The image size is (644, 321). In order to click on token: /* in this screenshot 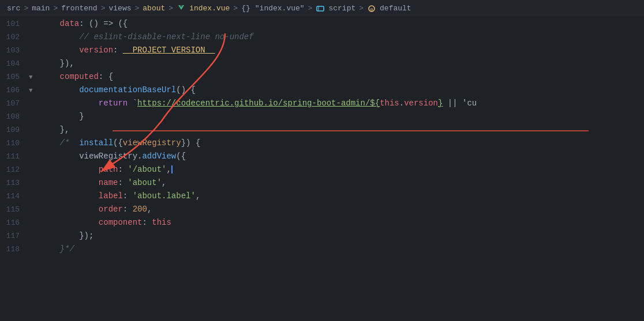, I will do `click(70, 143)`.